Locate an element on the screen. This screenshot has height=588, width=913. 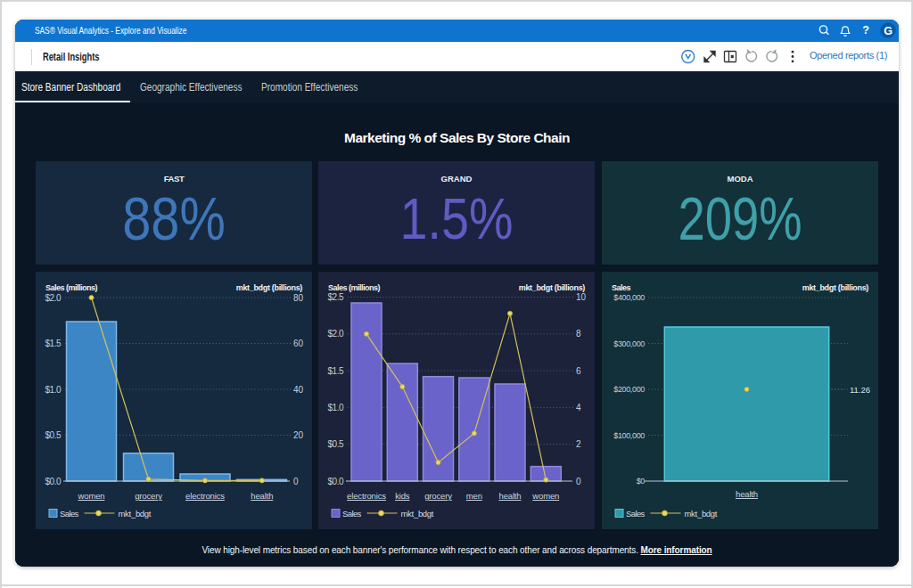
svg-text: 20 is located at coordinates (299, 435).